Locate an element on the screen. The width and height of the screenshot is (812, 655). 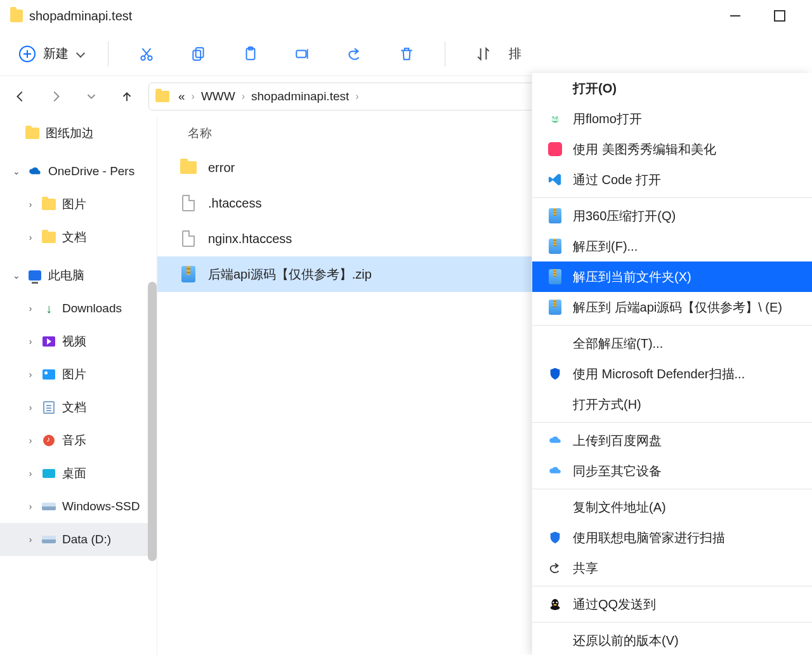
file-name: .htaccess is located at coordinates (235, 203).